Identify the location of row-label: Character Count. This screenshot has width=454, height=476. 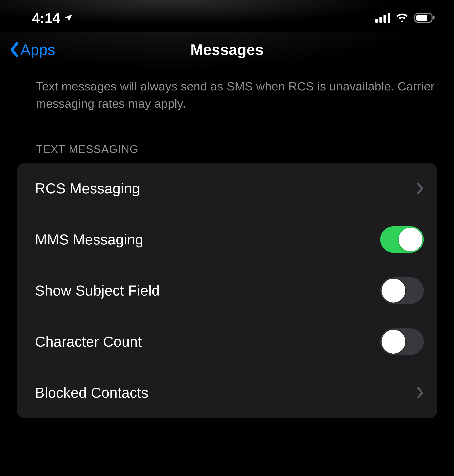
(89, 342).